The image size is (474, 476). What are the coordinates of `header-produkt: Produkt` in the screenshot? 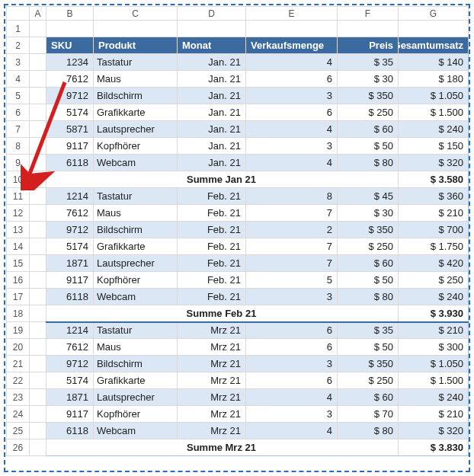 It's located at (136, 46).